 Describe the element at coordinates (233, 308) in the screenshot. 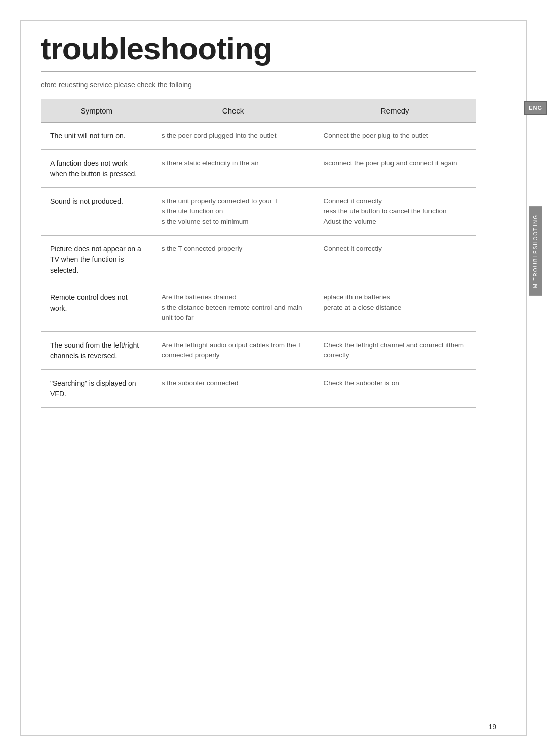

I see `cell-check-4: Are the batteries draineds the distance …` at that location.